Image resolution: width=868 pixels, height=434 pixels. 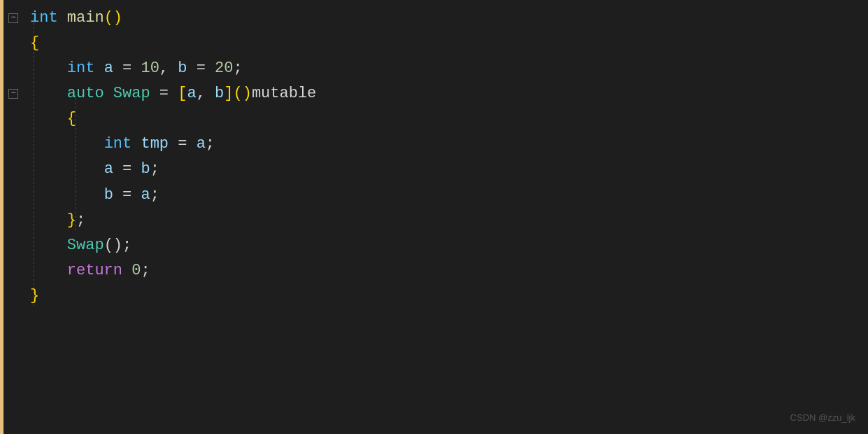 I want to click on code-line-10: Swap();, so click(x=449, y=246).